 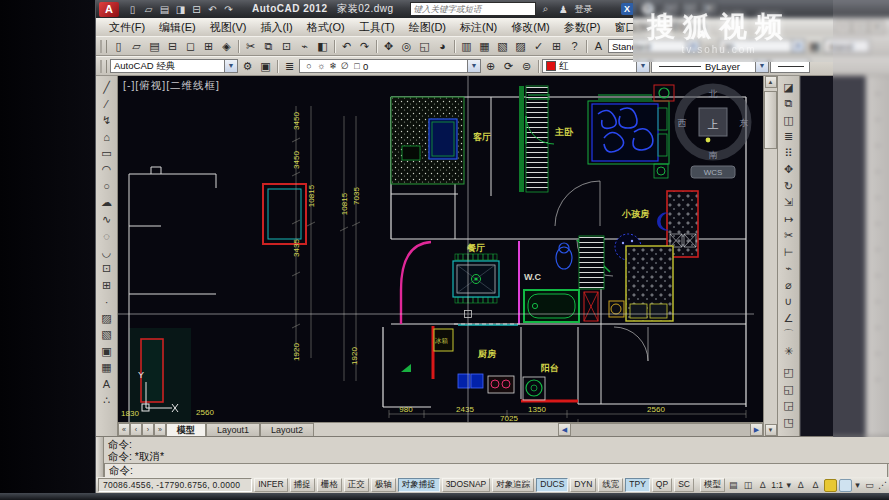 I want to click on paste-icon: ⊡, so click(x=286, y=46).